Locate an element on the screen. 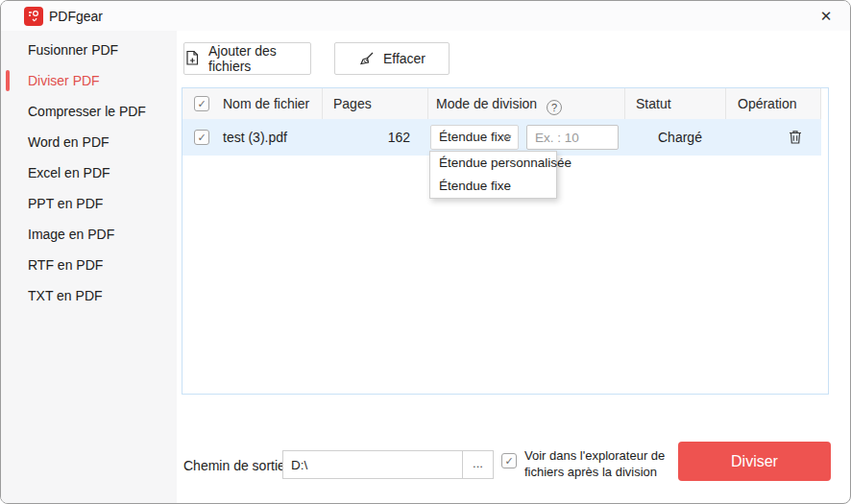 Image resolution: width=851 pixels, height=504 pixels. title-bar: PDFgear ✕ is located at coordinates (426, 15).